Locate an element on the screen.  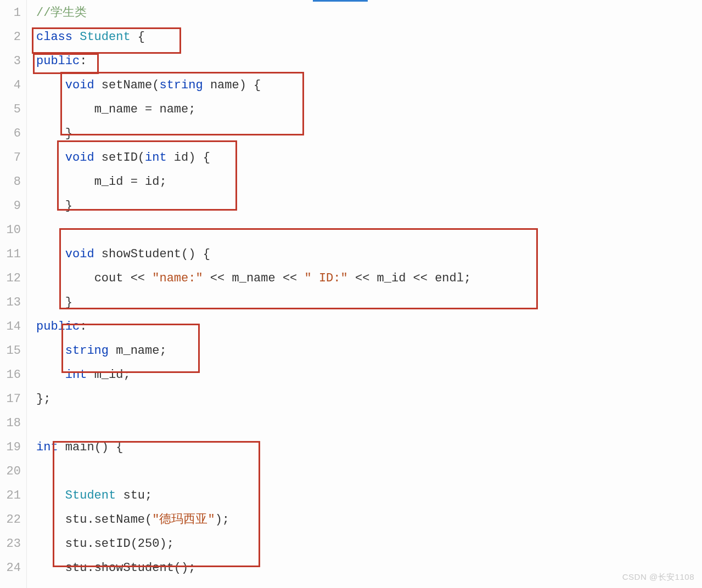
code-content: }; is located at coordinates (38, 399).